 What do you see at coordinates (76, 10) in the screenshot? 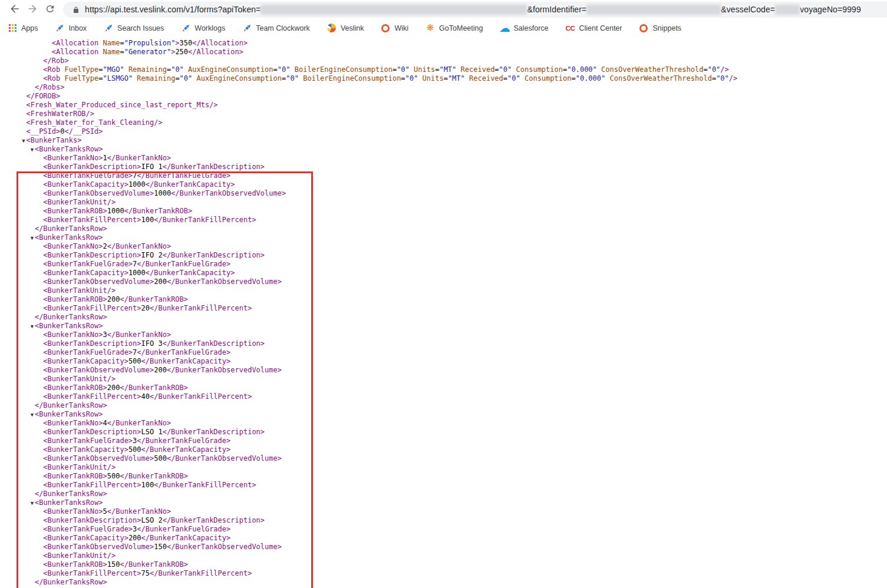
I see `lock-icon` at bounding box center [76, 10].